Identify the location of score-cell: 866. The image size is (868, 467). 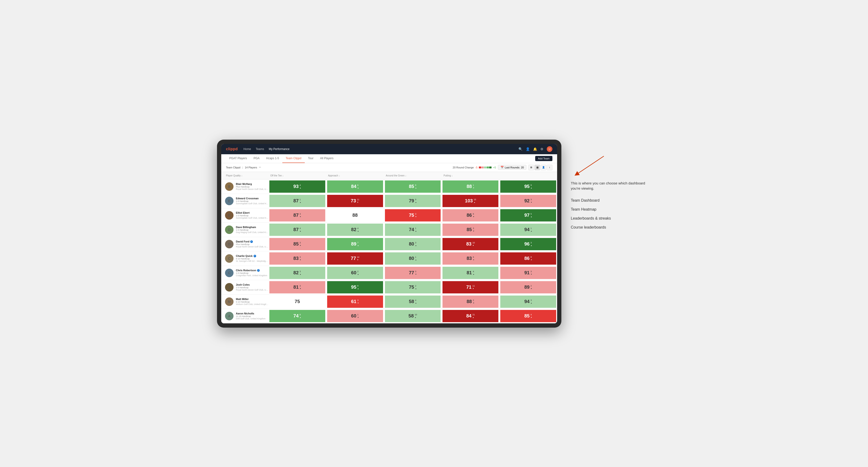
(470, 215).